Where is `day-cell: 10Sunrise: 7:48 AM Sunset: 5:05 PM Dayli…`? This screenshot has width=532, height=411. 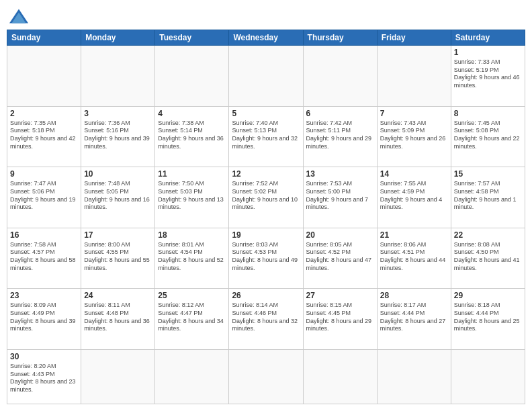 day-cell: 10Sunrise: 7:48 AM Sunset: 5:05 PM Dayli… is located at coordinates (118, 197).